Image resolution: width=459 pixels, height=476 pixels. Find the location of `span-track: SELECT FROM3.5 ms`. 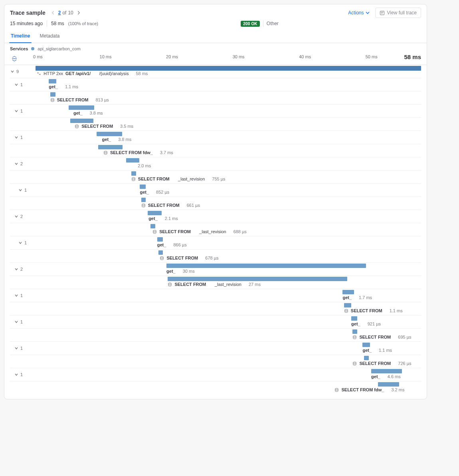

span-track: SELECT FROM3.5 ms is located at coordinates (228, 124).